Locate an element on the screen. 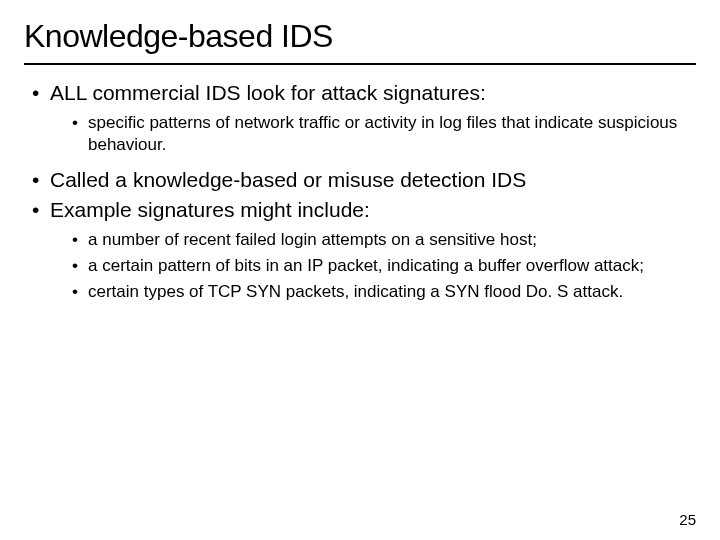 The image size is (720, 540). sub-list: specific patterns of network traffic or … is located at coordinates (373, 134).